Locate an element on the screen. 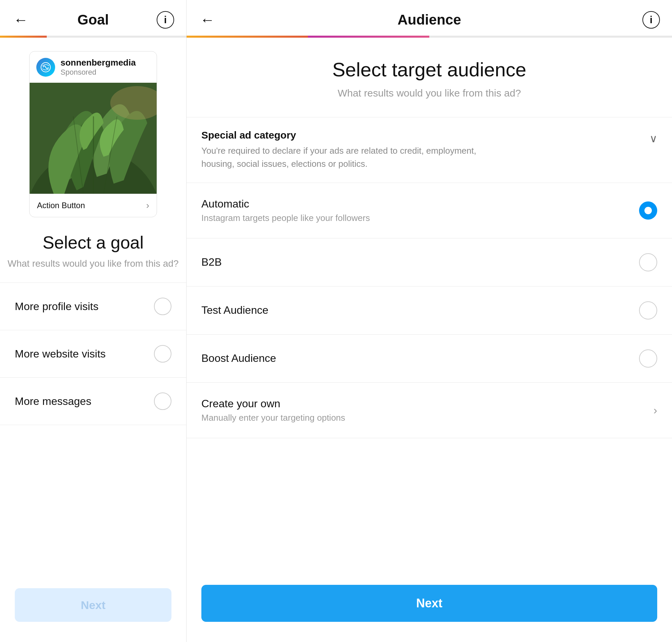 Image resolution: width=672 pixels, height=642 pixels. special-ad-category-section: Special ad category You're required to d… is located at coordinates (429, 150).